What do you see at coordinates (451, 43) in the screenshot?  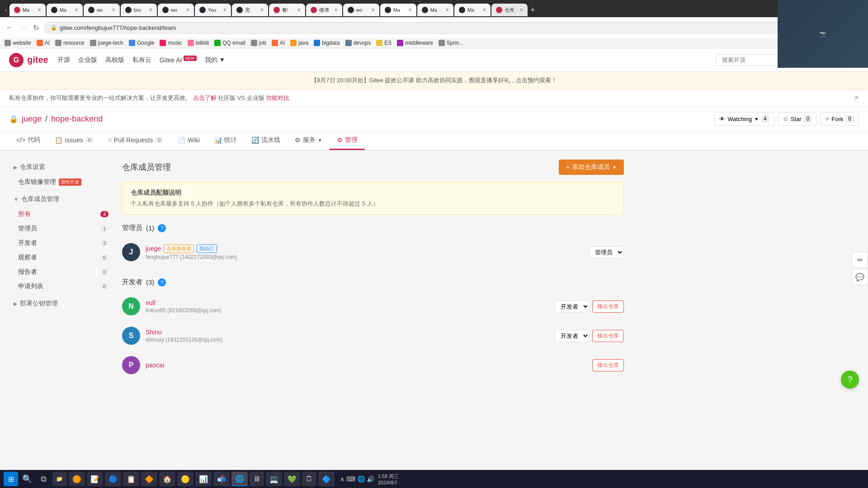 I see `bookmark-spring: Sprin...` at bounding box center [451, 43].